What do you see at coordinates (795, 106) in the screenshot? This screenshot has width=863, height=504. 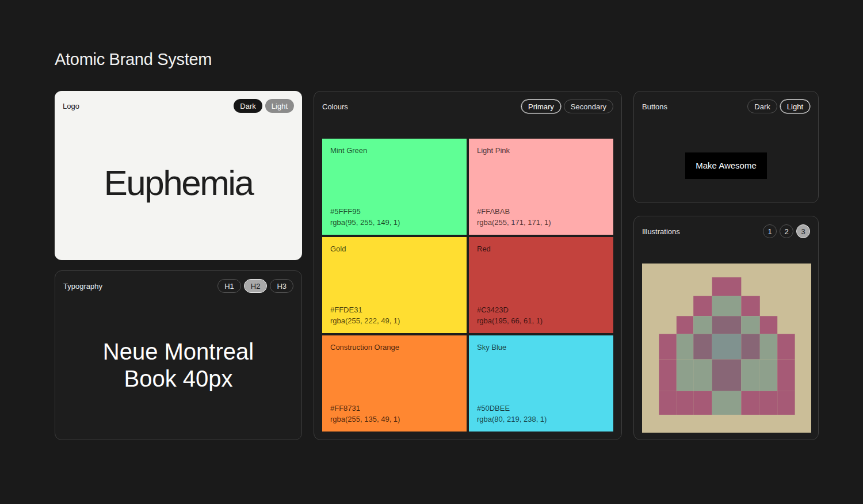 I see `buttons-light-toggle: Light` at bounding box center [795, 106].